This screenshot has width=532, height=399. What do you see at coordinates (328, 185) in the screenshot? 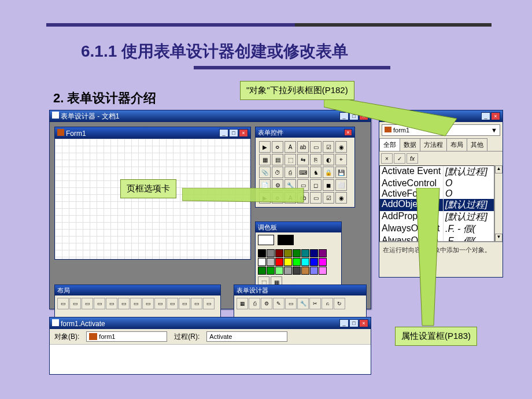
I see `tool-button: ◼` at bounding box center [328, 185].